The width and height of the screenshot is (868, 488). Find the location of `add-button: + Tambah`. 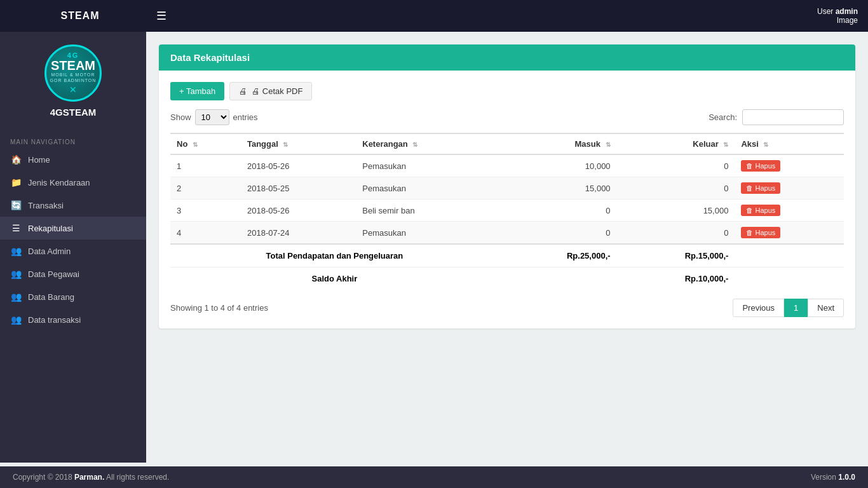

add-button: + Tambah is located at coordinates (197, 92).